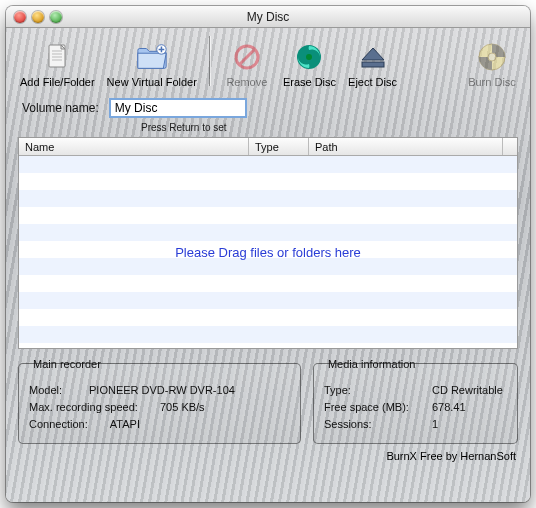 The height and width of the screenshot is (508, 536). I want to click on col-path: Path, so click(406, 146).